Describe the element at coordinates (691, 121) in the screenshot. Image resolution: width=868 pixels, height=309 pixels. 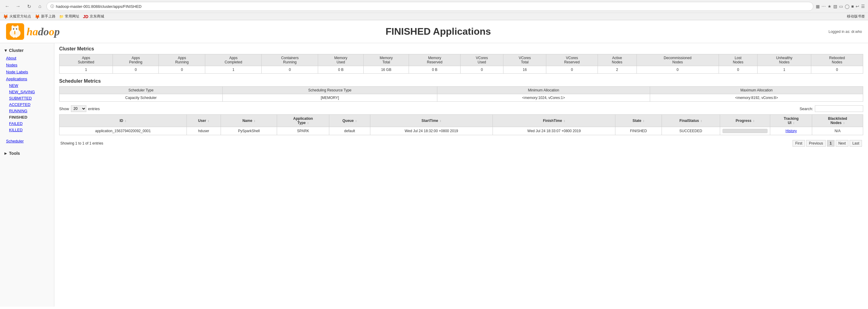
I see `app-col-final-status: FinalStatus ↕` at that location.